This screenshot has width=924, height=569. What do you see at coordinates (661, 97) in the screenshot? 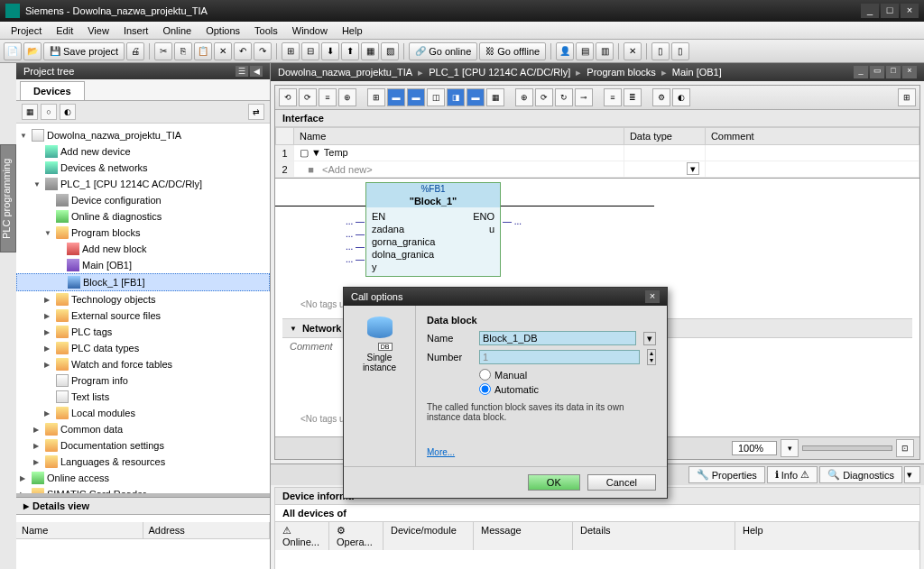
I see `et-18: ⚙` at bounding box center [661, 97].